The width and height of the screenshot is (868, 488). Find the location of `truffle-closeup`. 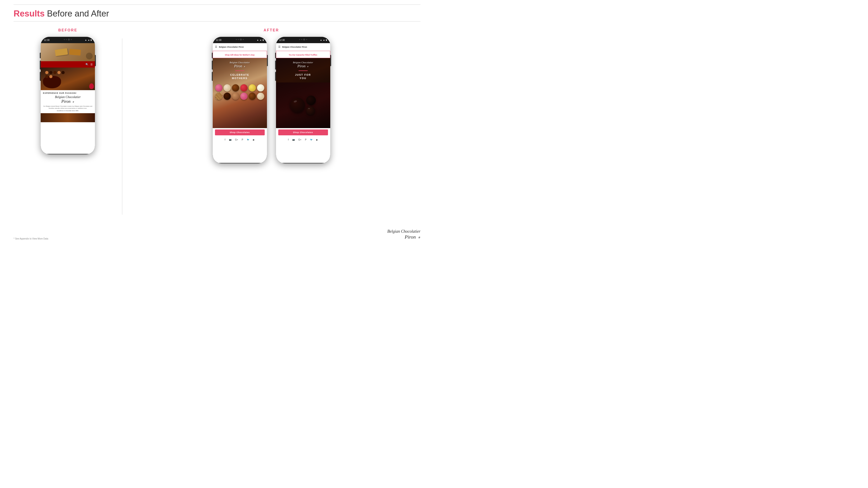

truffle-closeup is located at coordinates (303, 105).